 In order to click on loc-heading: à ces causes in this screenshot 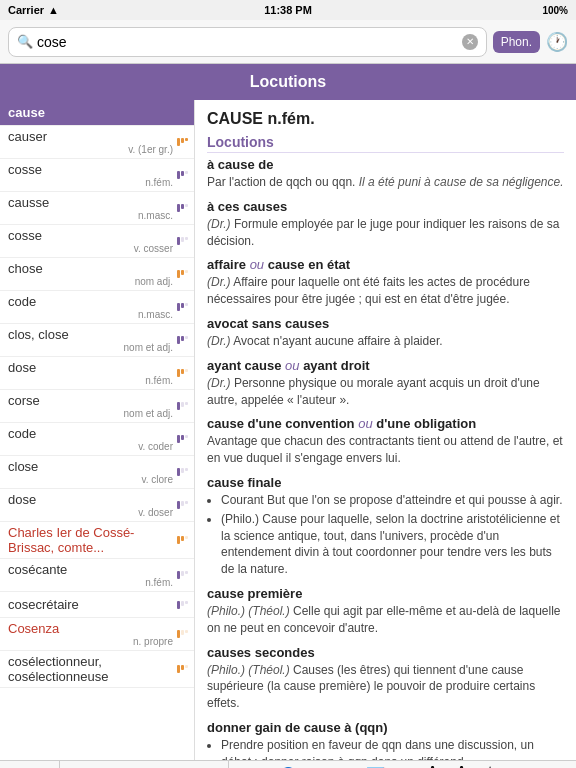, I will do `click(386, 206)`.